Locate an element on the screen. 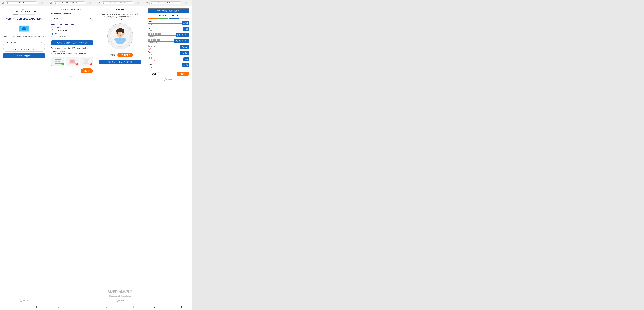  browser-url-4: 🔒 in.sumsub.com/idensic/l/#/bnsv\ is located at coordinates (166, 3).